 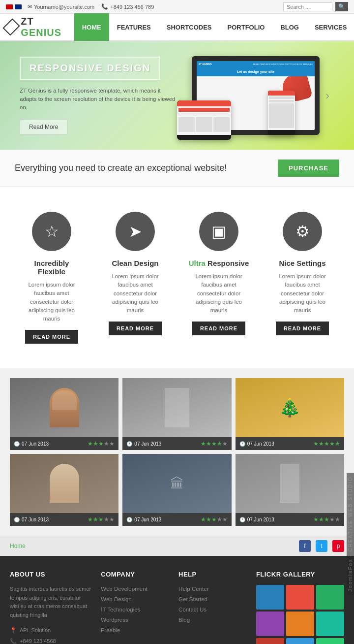 I want to click on footer-link-webdesign: Web Design, so click(x=116, y=599).